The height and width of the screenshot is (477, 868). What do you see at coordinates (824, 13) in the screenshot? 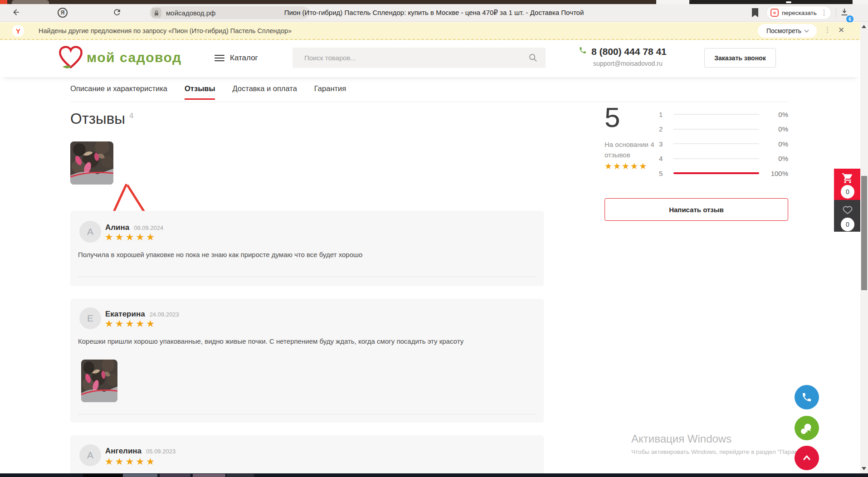
I see `retell-menu-icon: ⋮` at bounding box center [824, 13].